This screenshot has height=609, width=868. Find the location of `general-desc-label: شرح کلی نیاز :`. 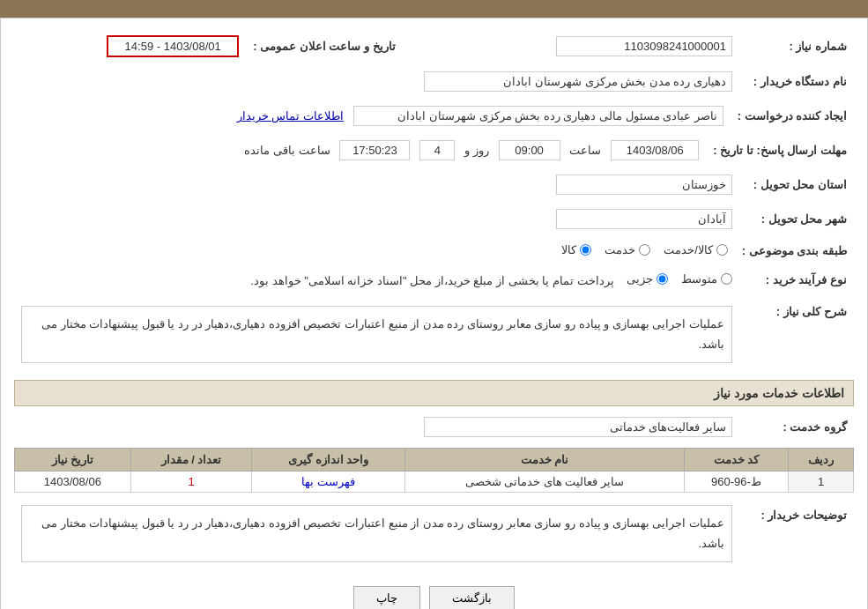

general-desc-label: شرح کلی نیاز : is located at coordinates (797, 335).